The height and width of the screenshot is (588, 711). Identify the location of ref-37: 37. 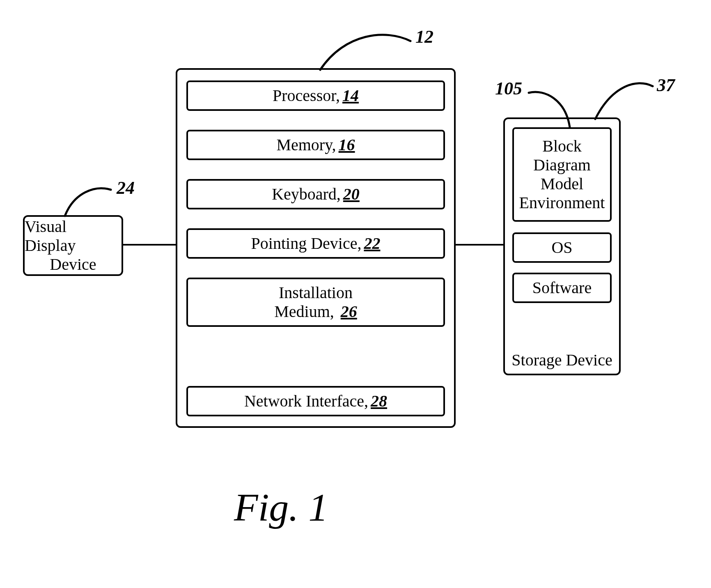
(666, 85).